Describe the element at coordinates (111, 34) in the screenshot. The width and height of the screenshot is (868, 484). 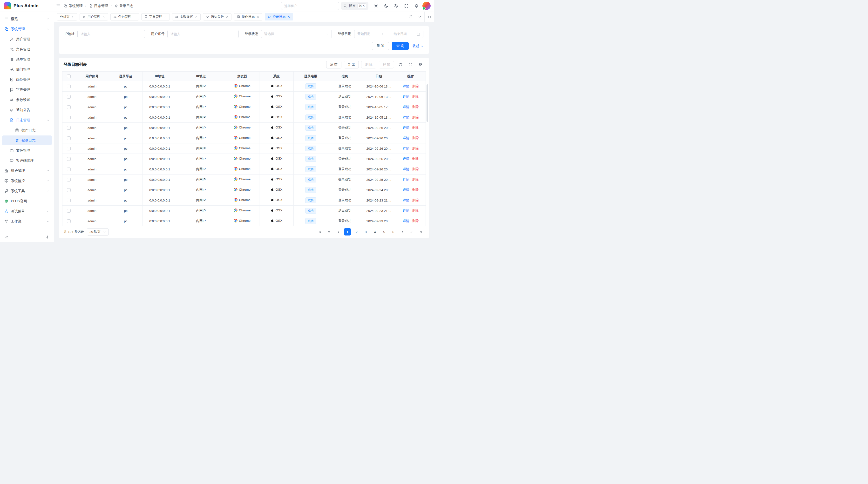
I see `ip-address-input` at that location.